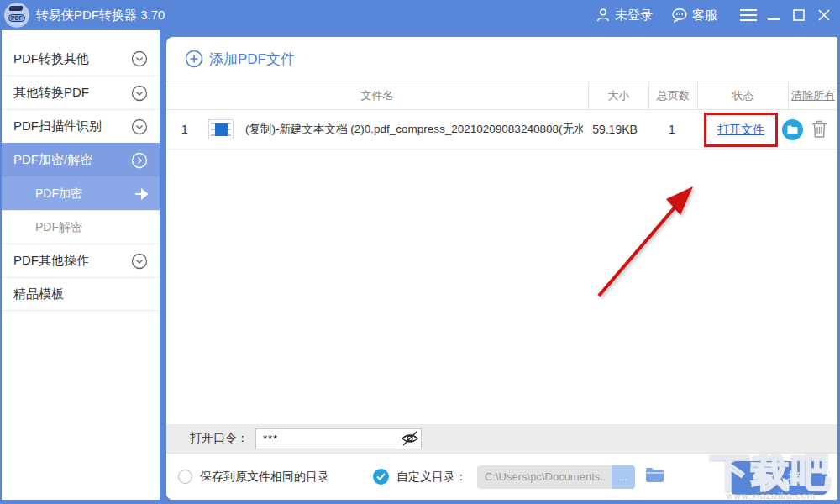  Describe the element at coordinates (774, 15) in the screenshot. I see `minimize-icon` at that location.